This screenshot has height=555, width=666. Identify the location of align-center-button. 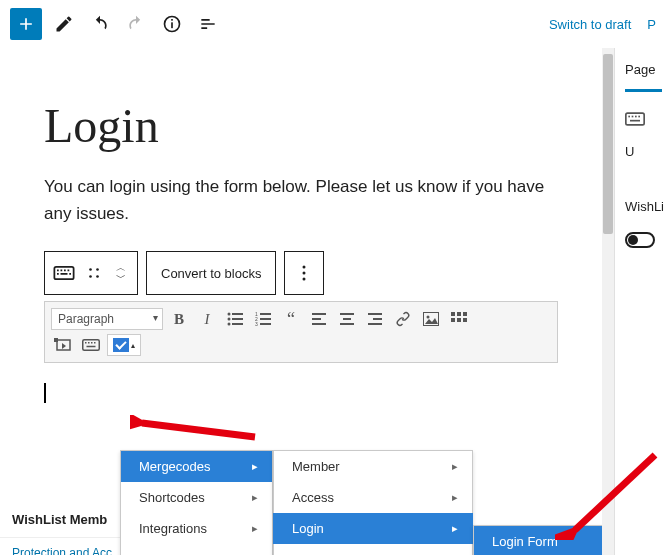
(347, 319).